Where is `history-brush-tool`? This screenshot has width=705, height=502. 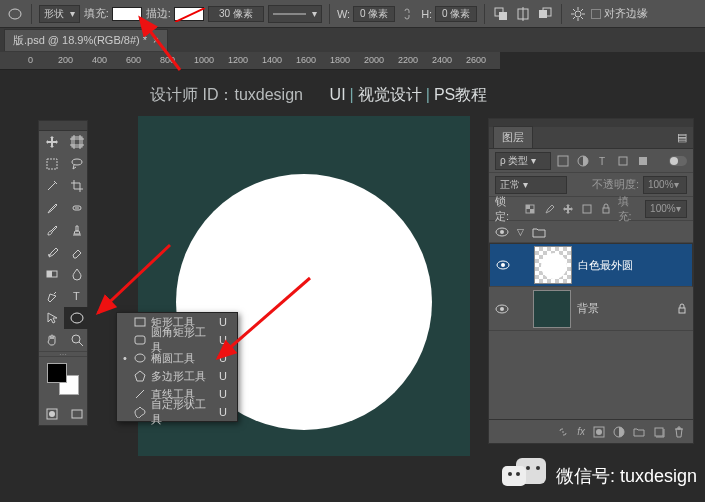 history-brush-tool is located at coordinates (52, 252).